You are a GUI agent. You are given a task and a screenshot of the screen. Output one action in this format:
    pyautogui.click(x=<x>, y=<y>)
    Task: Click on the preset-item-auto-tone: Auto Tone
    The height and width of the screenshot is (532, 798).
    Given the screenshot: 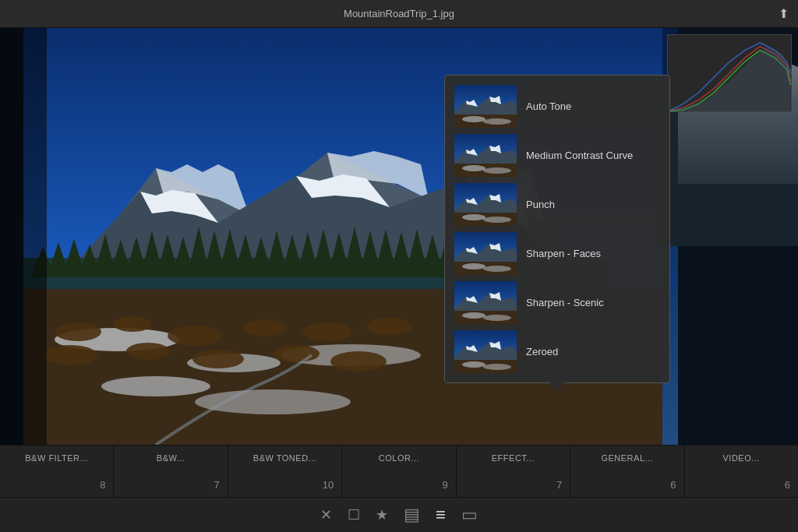 What is the action you would take?
    pyautogui.click(x=557, y=106)
    